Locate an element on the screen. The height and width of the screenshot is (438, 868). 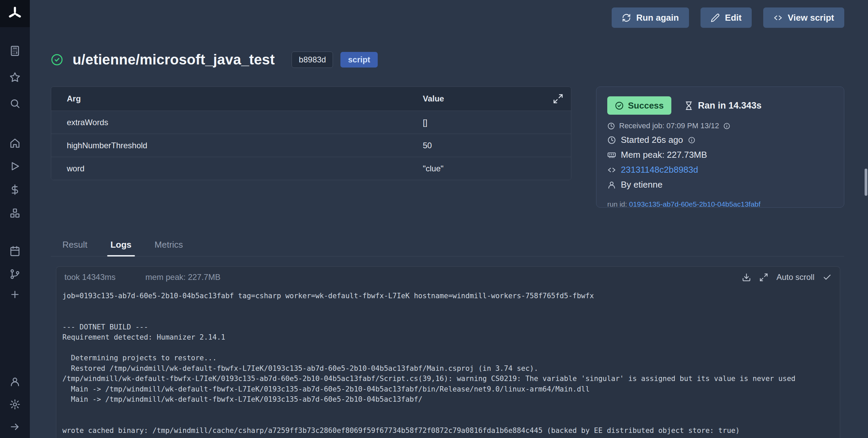
arg-name: highNumberThreshold is located at coordinates (237, 146).